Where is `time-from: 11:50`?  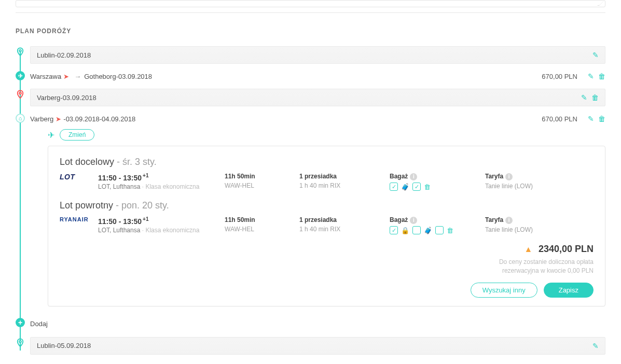
time-from: 11:50 is located at coordinates (107, 221).